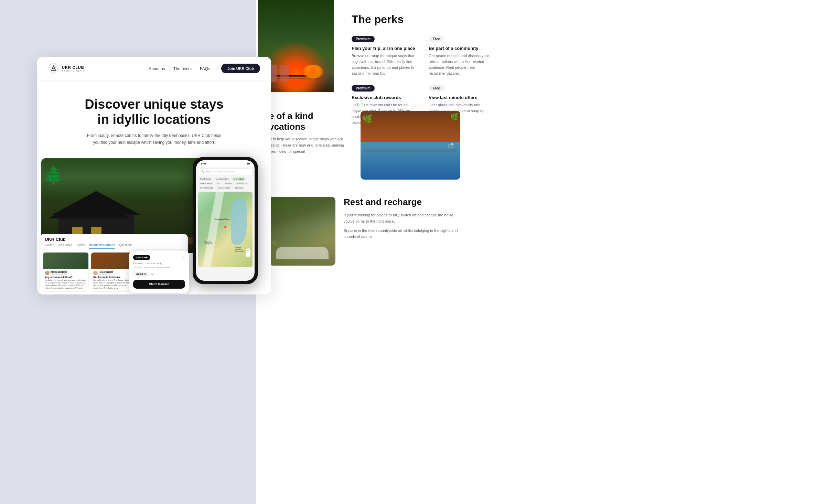  I want to click on phone-status-icons, so click(248, 164).